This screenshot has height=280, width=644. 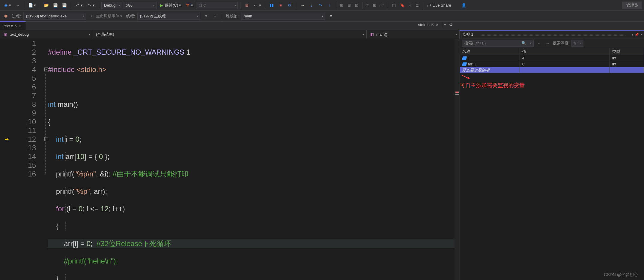 I want to click on watch-row: i 4 int, so click(x=552, y=58).